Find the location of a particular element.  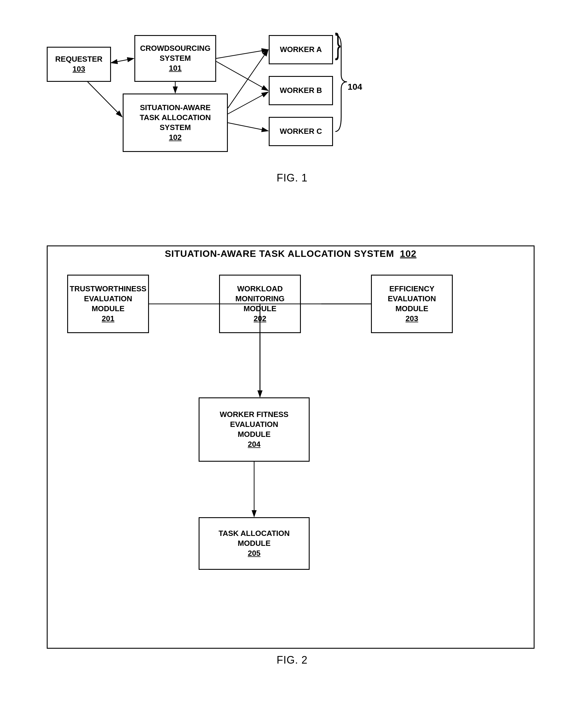

workload-ref: 202 is located at coordinates (260, 319).